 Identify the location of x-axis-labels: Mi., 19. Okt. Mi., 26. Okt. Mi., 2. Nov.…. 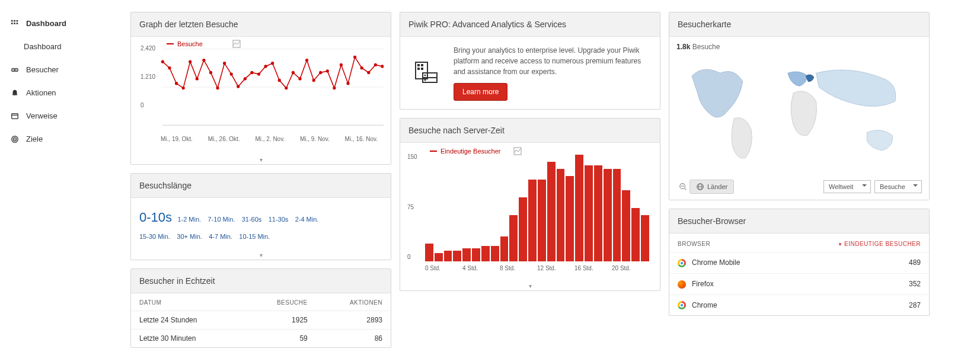
(261, 137).